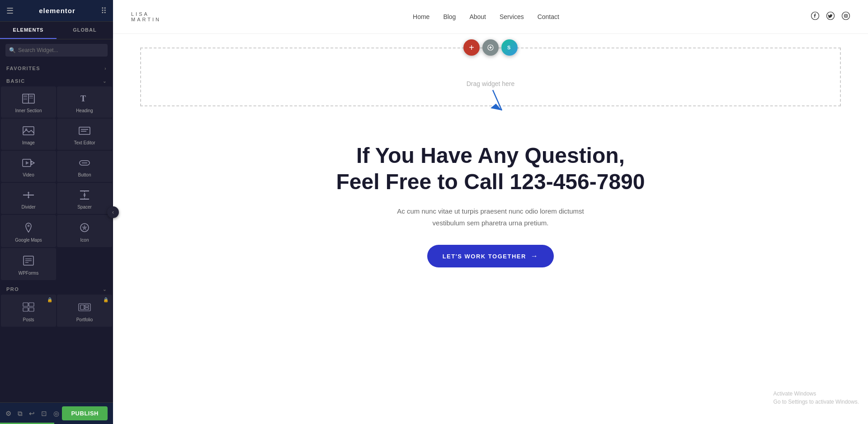  I want to click on svg-text: T, so click(83, 99).